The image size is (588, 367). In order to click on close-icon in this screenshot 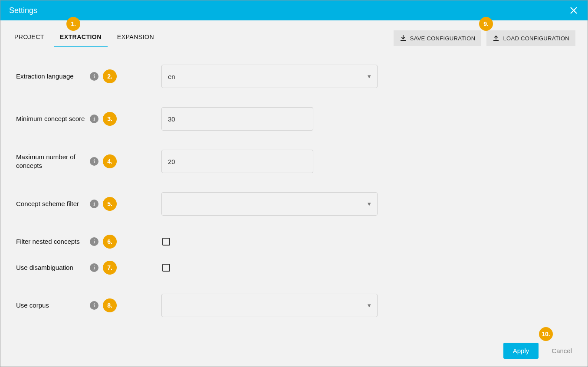, I will do `click(574, 10)`.